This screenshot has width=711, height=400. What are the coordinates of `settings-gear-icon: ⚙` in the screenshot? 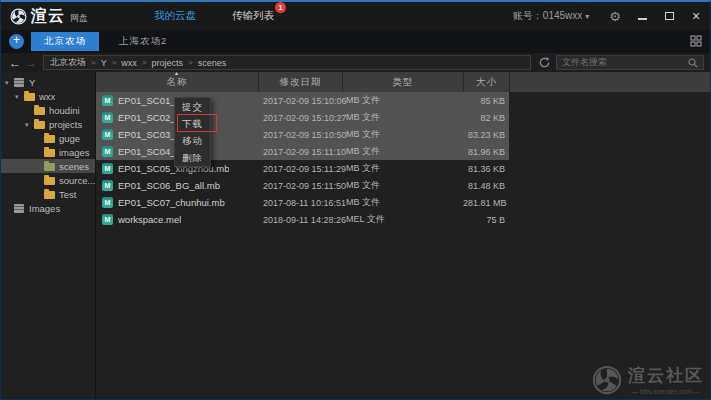 It's located at (615, 16).